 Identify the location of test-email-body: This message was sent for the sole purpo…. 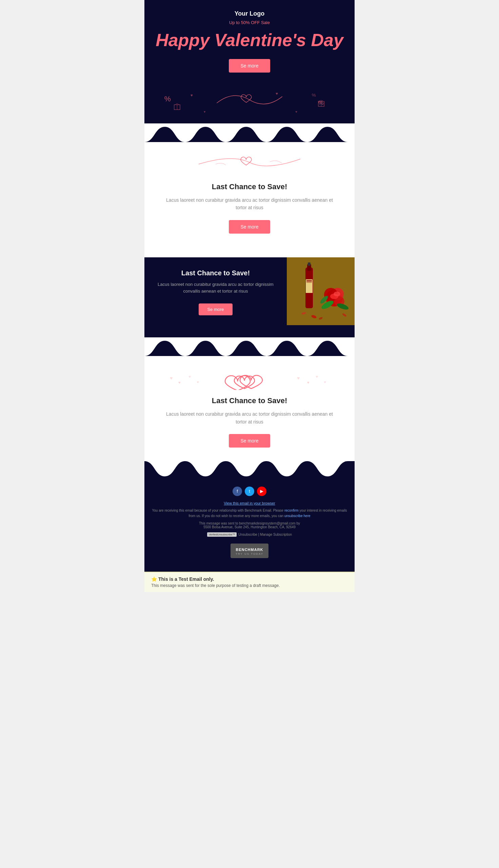
(250, 586).